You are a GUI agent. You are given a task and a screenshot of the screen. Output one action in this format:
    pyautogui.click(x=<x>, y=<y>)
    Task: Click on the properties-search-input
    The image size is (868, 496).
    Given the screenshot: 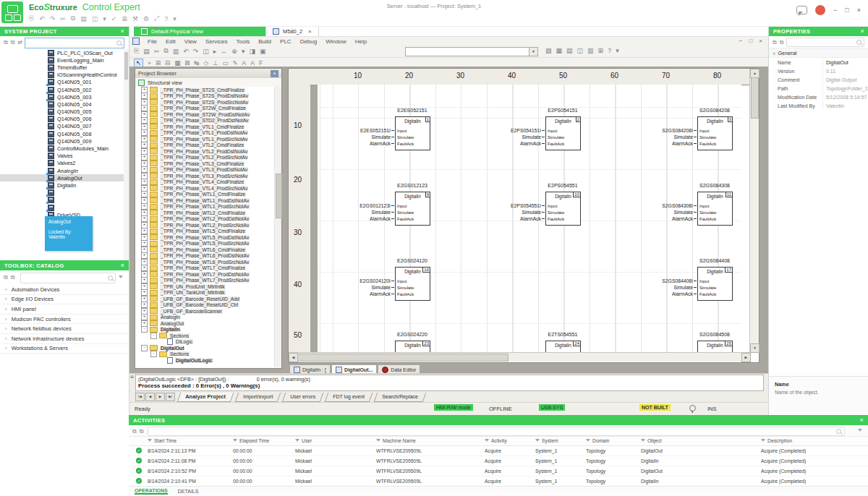 What is the action you would take?
    pyautogui.click(x=825, y=42)
    